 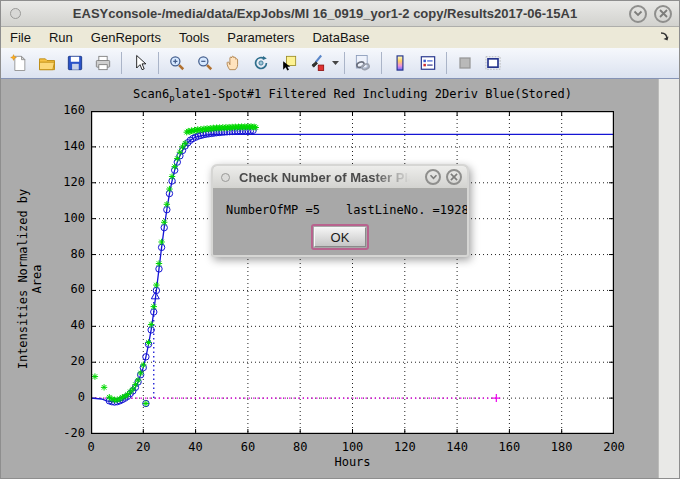 I want to click on window-close-button, so click(x=663, y=14).